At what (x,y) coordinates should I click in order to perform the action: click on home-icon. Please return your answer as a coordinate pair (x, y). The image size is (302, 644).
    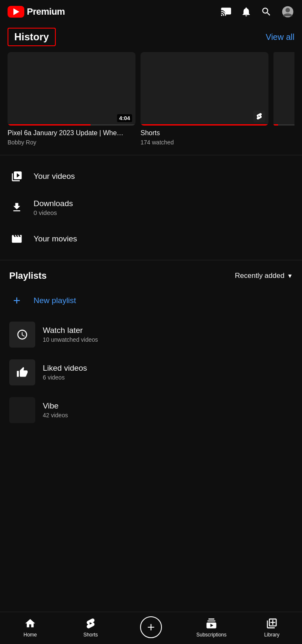
    Looking at the image, I should click on (30, 623).